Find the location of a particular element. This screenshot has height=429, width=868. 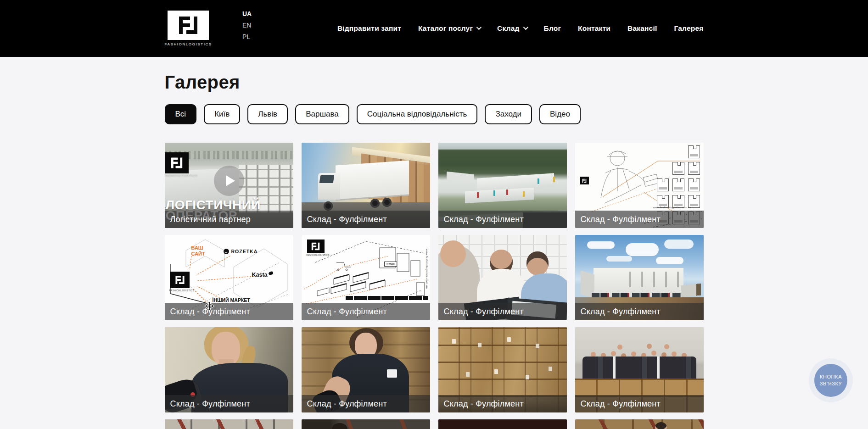

truck is located at coordinates (691, 291).